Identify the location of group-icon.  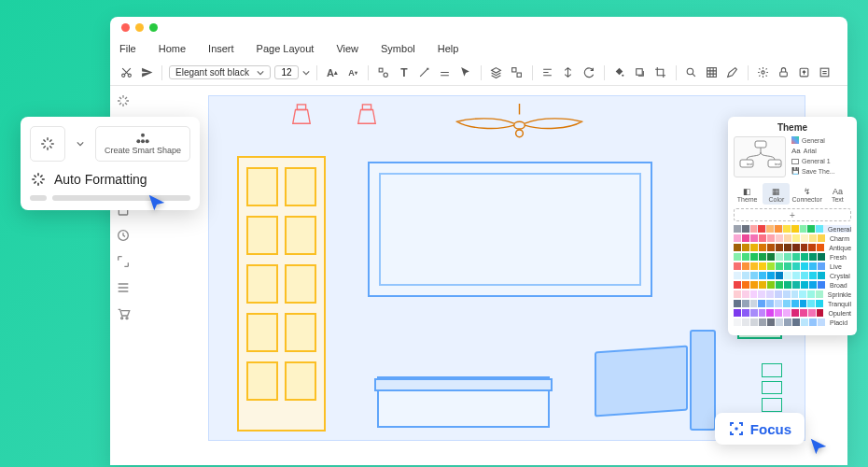
(517, 73).